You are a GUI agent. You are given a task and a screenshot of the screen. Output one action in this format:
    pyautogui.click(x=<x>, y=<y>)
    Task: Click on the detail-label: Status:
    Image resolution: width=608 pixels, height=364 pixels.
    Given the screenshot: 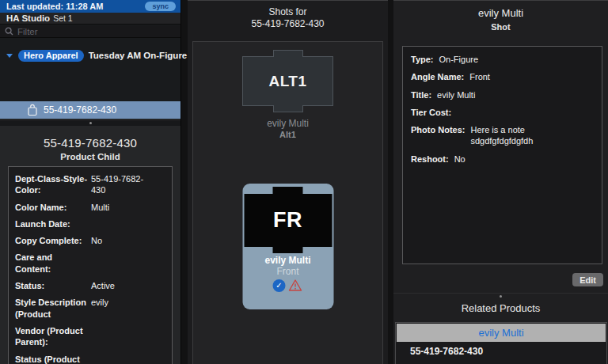 What is the action you would take?
    pyautogui.click(x=52, y=286)
    